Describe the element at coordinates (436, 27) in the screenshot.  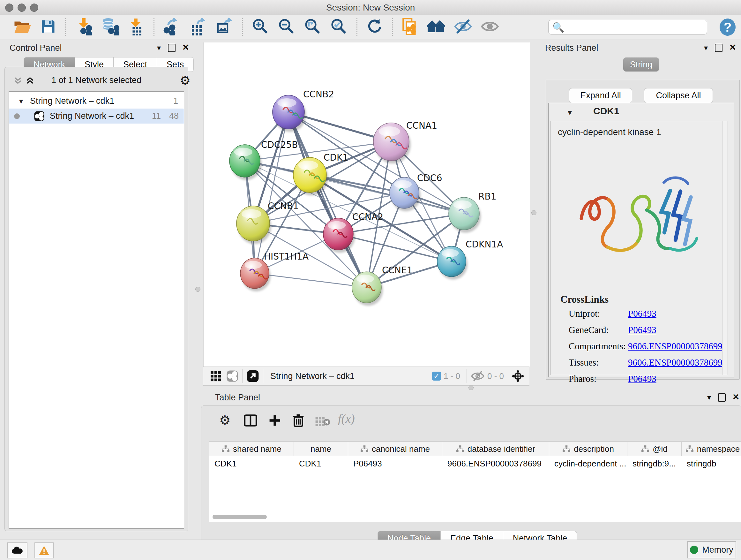
I see `first-neighbors-button` at that location.